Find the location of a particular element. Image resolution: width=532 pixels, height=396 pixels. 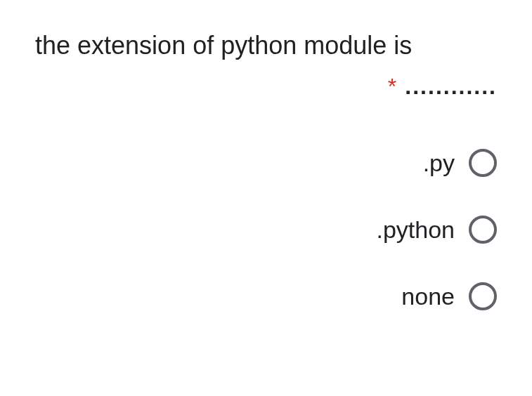

option-row: none is located at coordinates (266, 296).